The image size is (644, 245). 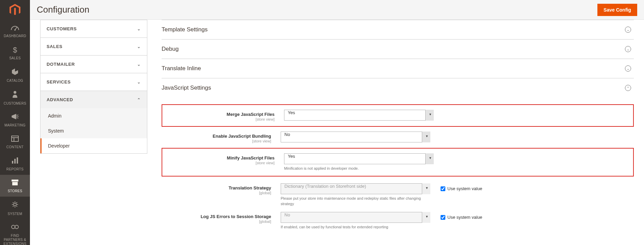 What do you see at coordinates (15, 97) in the screenshot?
I see `nav-customers: CUSTOMERS` at bounding box center [15, 97].